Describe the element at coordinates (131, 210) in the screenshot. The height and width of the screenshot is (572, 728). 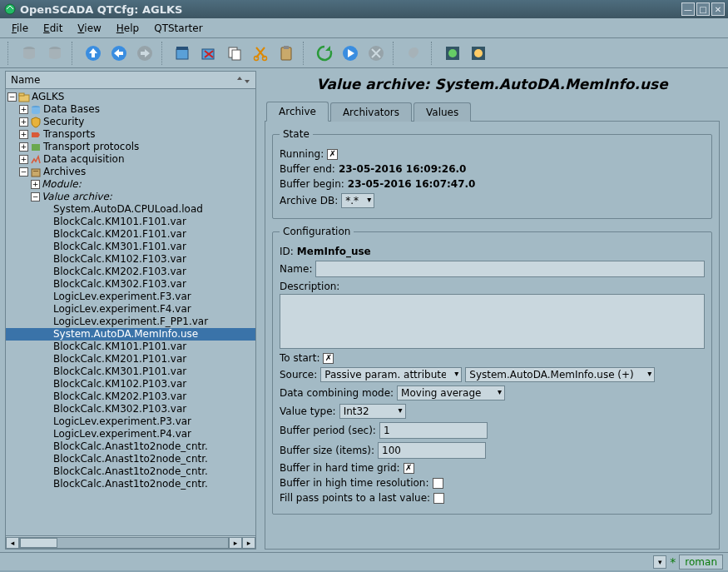
I see `tree-row: System.AutoDA.CPULoad.load` at that location.